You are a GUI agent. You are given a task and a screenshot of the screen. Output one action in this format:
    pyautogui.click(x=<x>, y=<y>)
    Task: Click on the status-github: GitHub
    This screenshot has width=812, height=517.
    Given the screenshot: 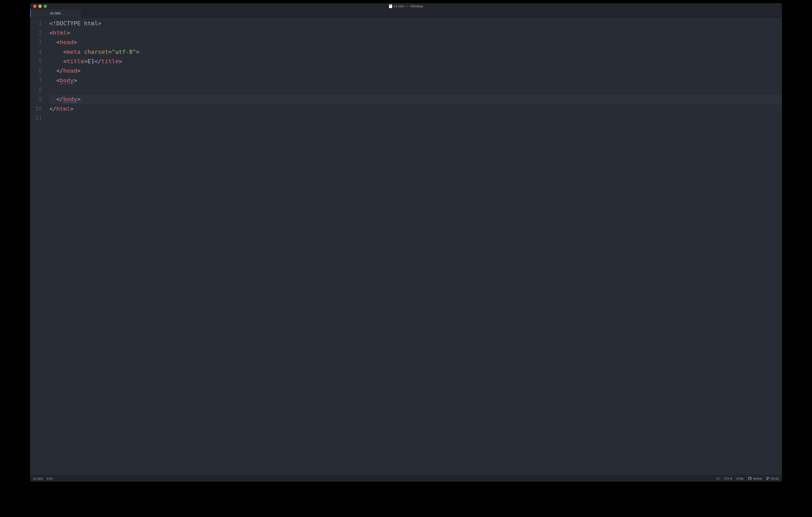 What is the action you would take?
    pyautogui.click(x=755, y=479)
    